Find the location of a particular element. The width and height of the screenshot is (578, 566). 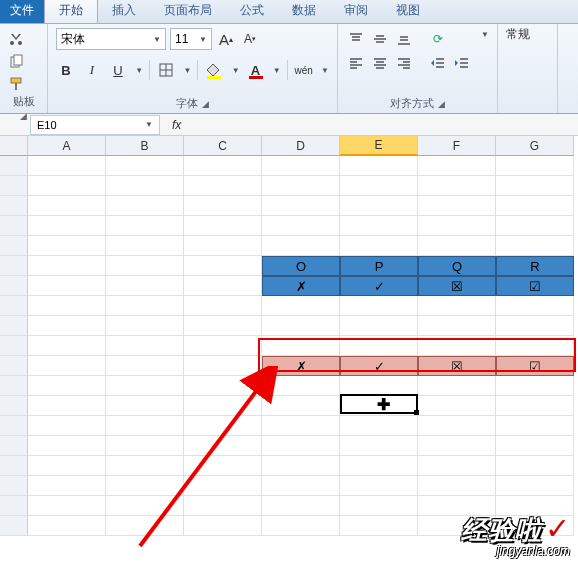

underline-button: U is located at coordinates (118, 70).